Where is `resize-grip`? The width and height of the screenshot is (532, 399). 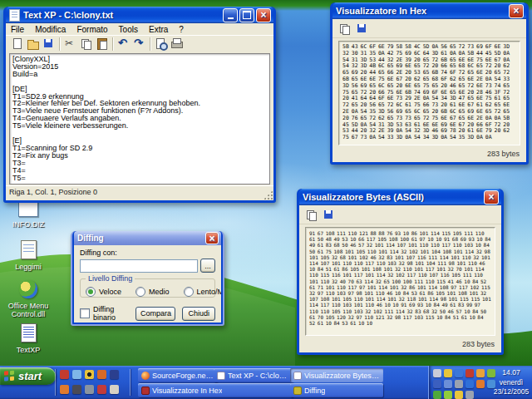 resize-grip is located at coordinates (268, 195).